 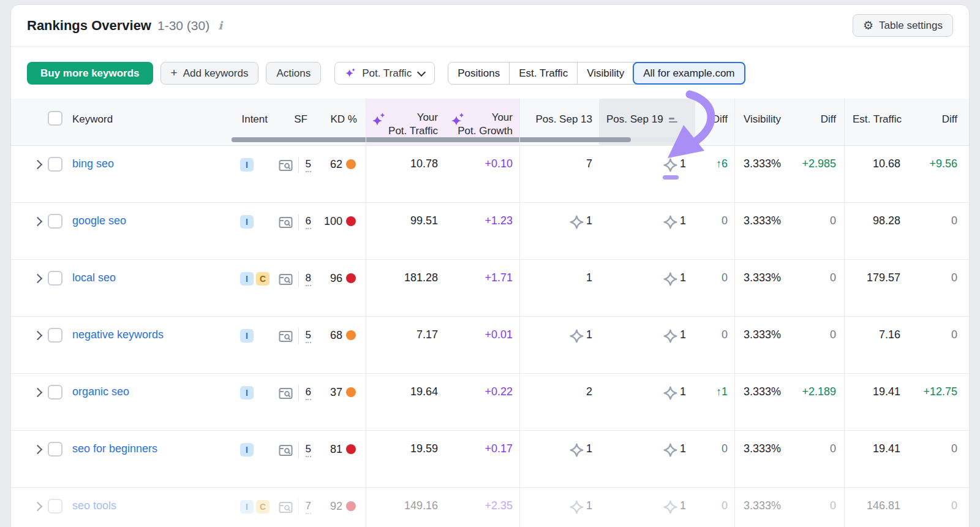 I want to click on keyword-cell: bing seo, so click(x=151, y=174).